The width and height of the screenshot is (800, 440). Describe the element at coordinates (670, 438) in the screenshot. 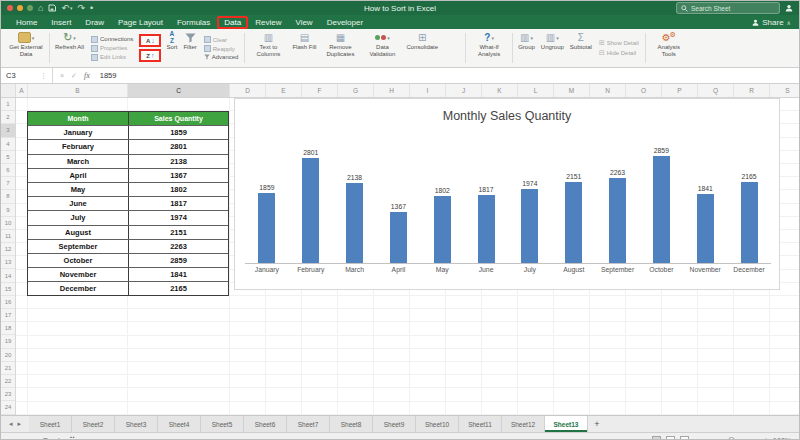

I see `page-layout-view-button` at that location.